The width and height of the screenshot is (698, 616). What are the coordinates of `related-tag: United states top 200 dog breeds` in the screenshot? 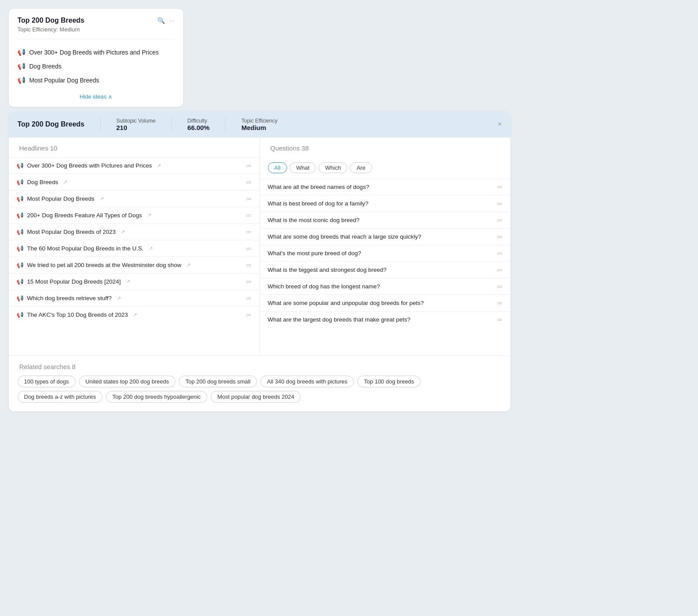 It's located at (127, 381).